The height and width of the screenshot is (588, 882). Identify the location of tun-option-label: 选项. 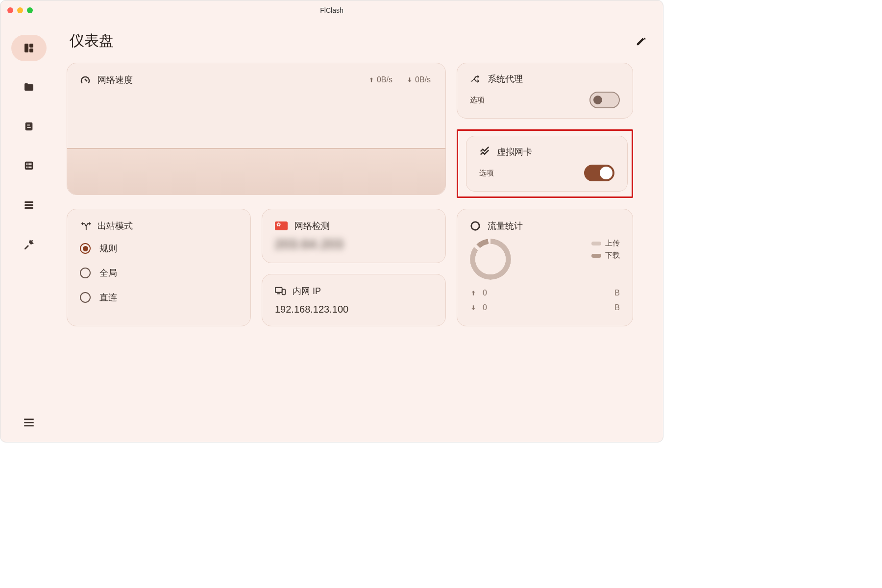
(487, 173).